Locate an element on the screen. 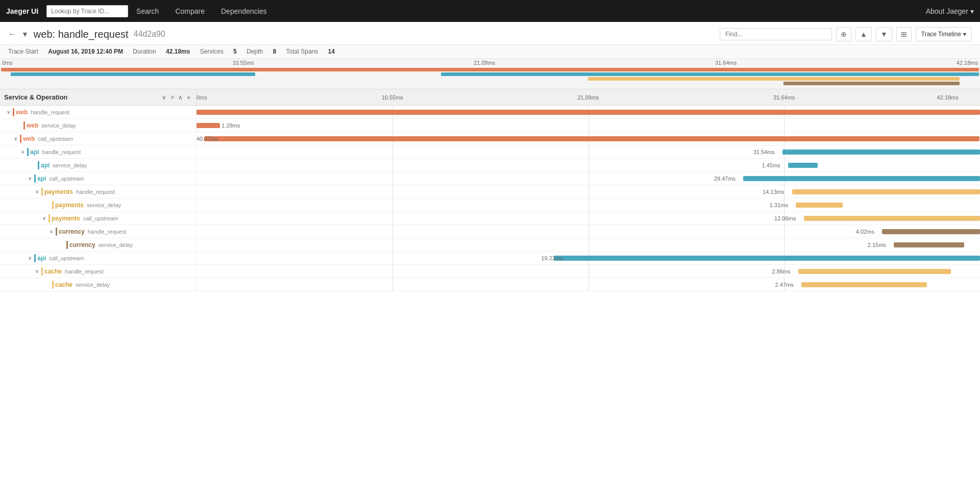 The image size is (980, 499). span-row: ∨webhandle_request is located at coordinates (490, 112).